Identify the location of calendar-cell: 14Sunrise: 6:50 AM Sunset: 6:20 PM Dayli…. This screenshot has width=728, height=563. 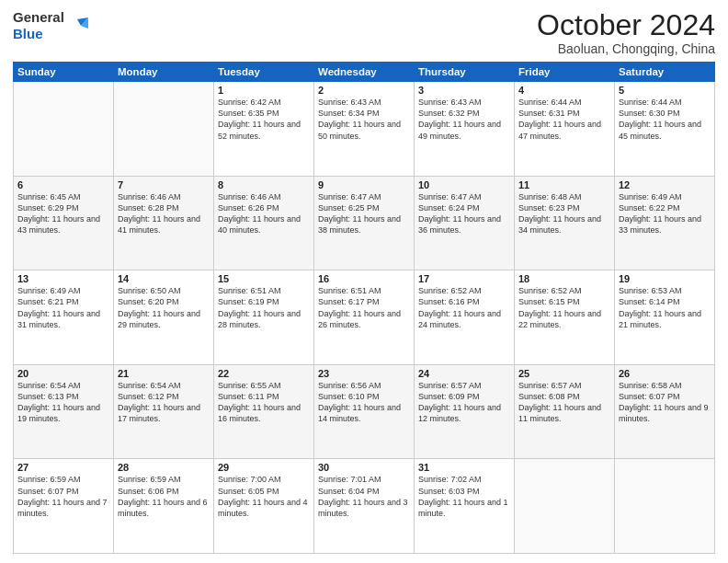
(164, 318).